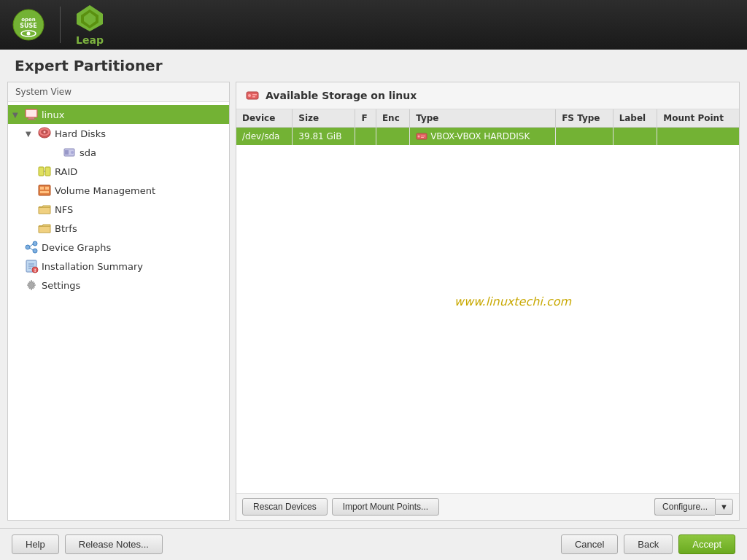  What do you see at coordinates (76, 248) in the screenshot?
I see `sidebar-label-device-graphs: Device Graphs` at bounding box center [76, 248].